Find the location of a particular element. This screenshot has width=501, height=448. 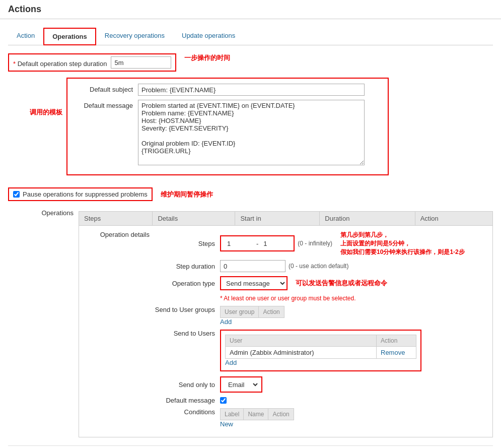

default-message-label: Default message is located at coordinates (105, 105).